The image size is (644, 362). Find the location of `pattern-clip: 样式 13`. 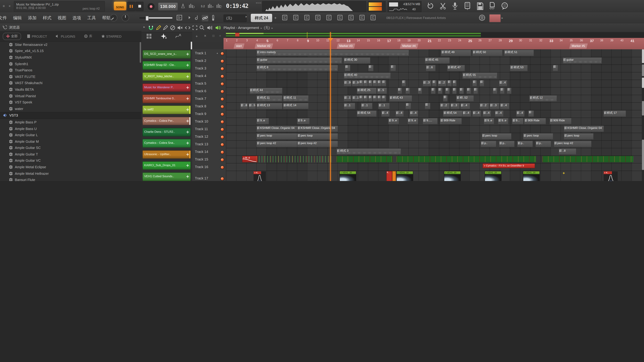

pattern-clip: 样式 13 is located at coordinates (269, 106).